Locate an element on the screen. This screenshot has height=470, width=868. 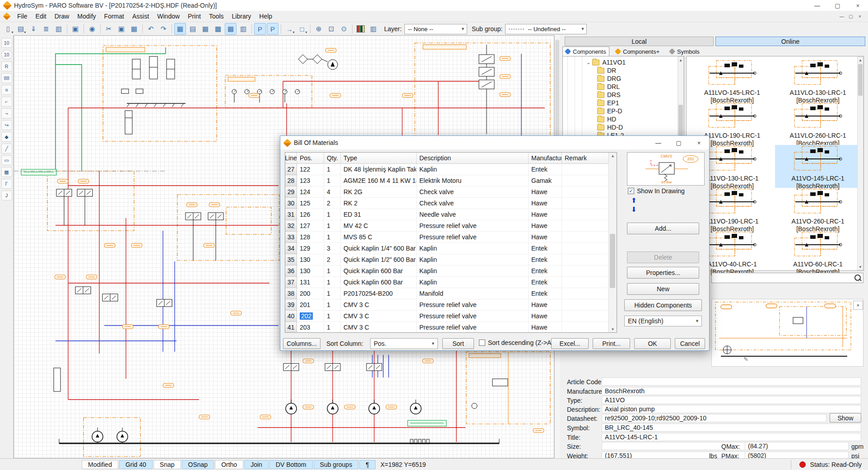
bom-cell-type: CMV 3 C is located at coordinates (379, 316).